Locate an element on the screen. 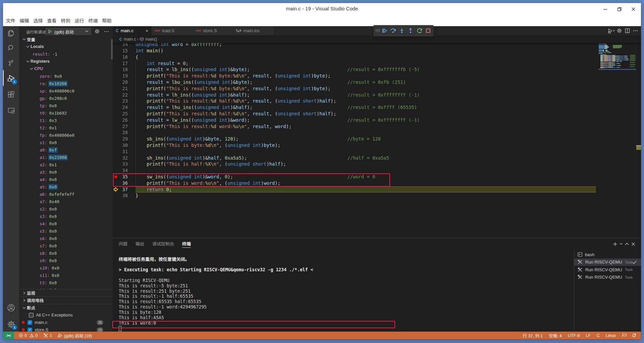  debug-settings-gear-icon is located at coordinates (97, 32).